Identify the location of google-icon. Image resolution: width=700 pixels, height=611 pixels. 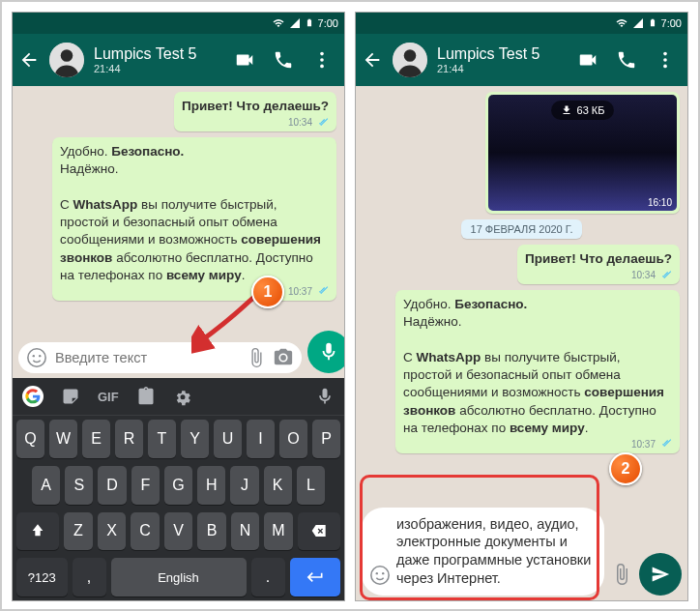
(33, 396).